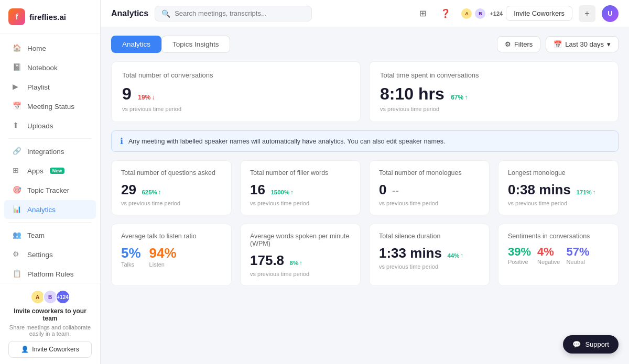 The image size is (629, 364). What do you see at coordinates (539, 190) in the screenshot?
I see `metric-longest-value: 0:38 mins` at bounding box center [539, 190].